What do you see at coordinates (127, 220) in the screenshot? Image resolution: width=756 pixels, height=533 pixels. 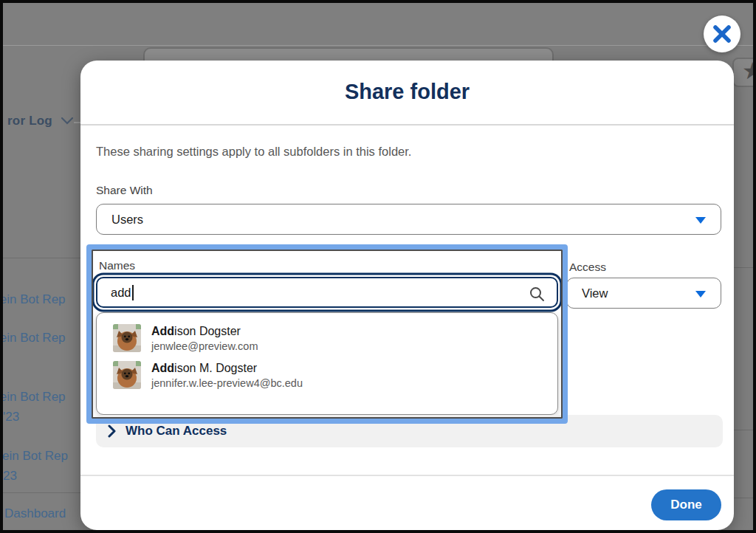 I see `share-with-value: Users` at bounding box center [127, 220].